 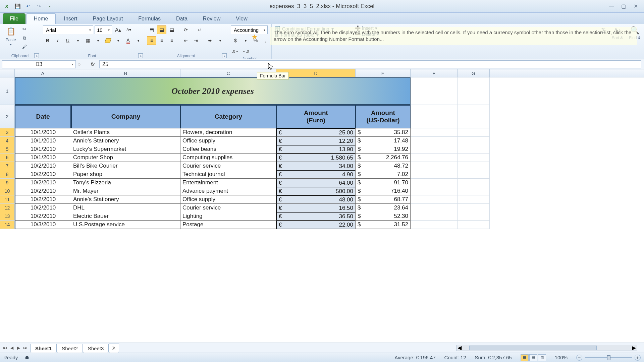 What do you see at coordinates (126, 200) in the screenshot?
I see `cell-company: Annie's Stationery` at bounding box center [126, 200].